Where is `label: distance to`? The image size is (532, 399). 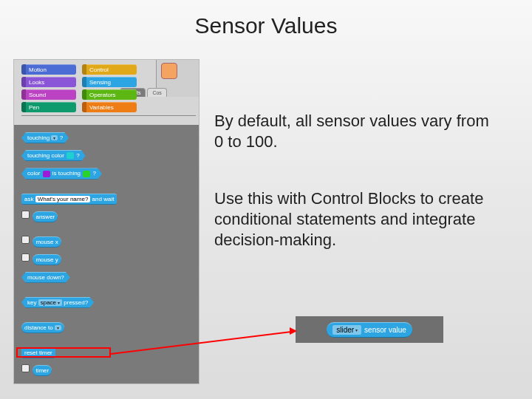 label: distance to is located at coordinates (38, 328).